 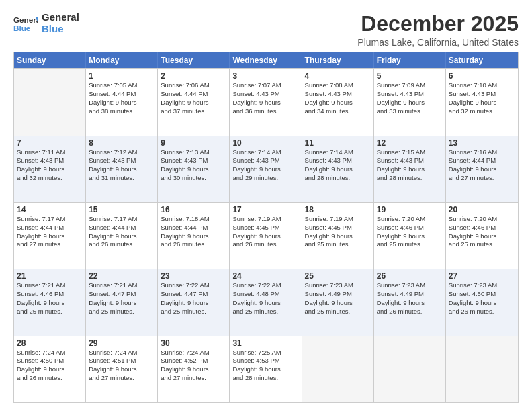 What do you see at coordinates (265, 353) in the screenshot?
I see `sunrise: Sunrise: 7:25 AM` at bounding box center [265, 353].